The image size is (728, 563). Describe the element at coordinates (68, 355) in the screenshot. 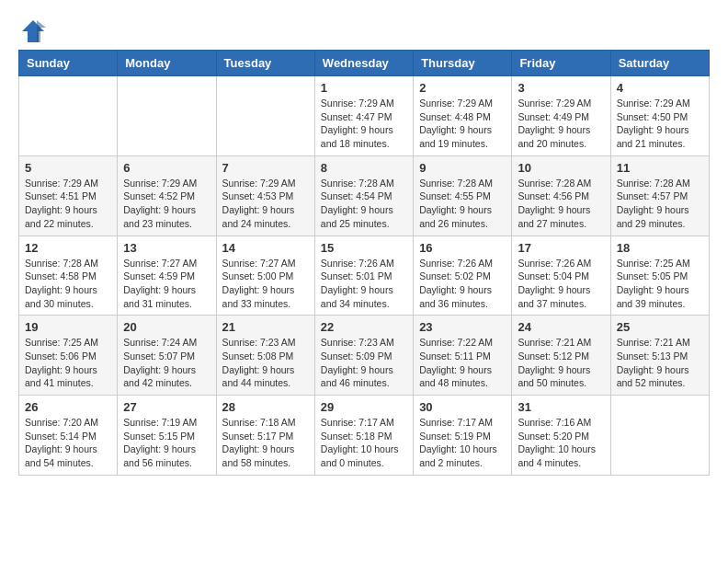

I see `calendar-cell: 19Sunrise: 7:25 AMSunset: 5:06 PMDayligh…` at that location.